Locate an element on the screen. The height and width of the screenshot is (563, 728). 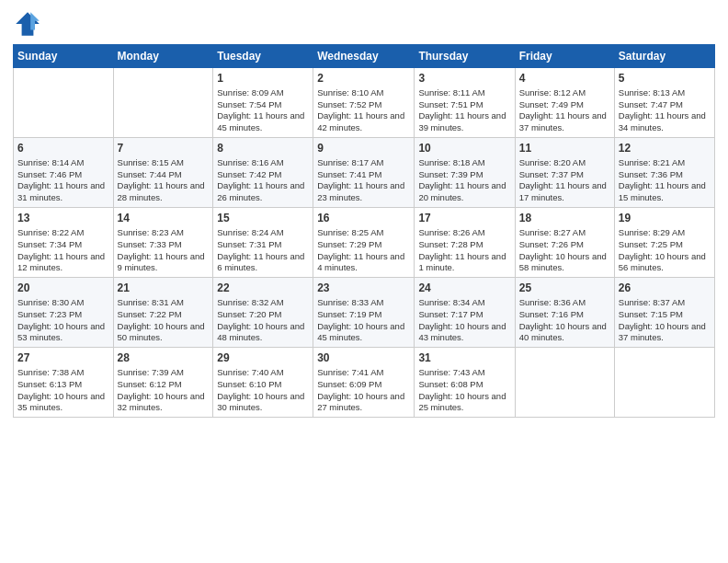
day-number: 25 is located at coordinates (564, 289).